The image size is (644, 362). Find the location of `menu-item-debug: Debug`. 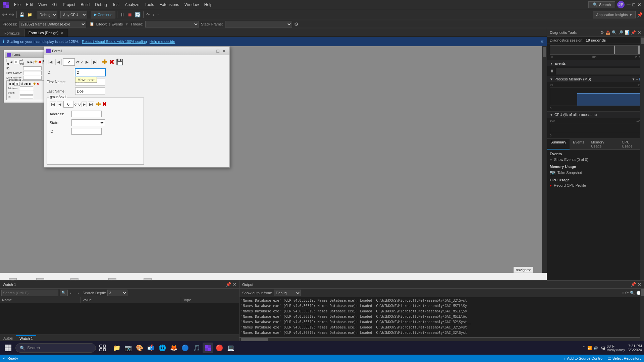

menu-item-debug: Debug is located at coordinates (101, 5).